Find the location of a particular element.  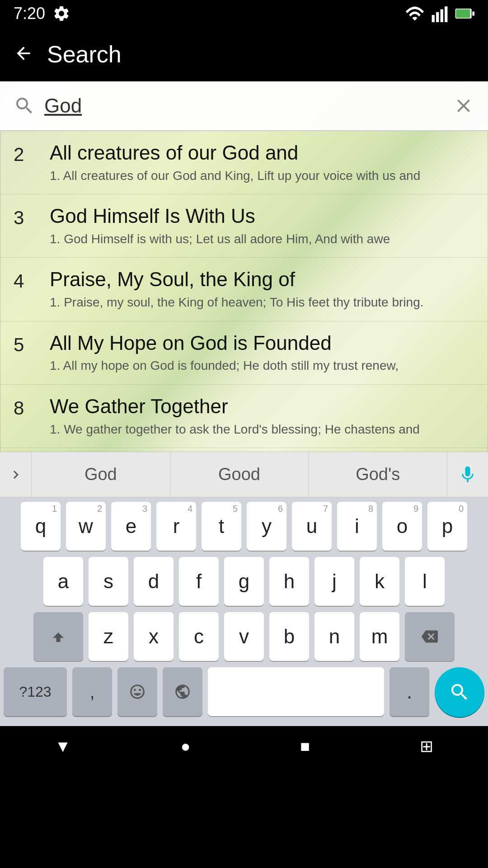

autocomplete-words: God Good God's is located at coordinates (239, 475).